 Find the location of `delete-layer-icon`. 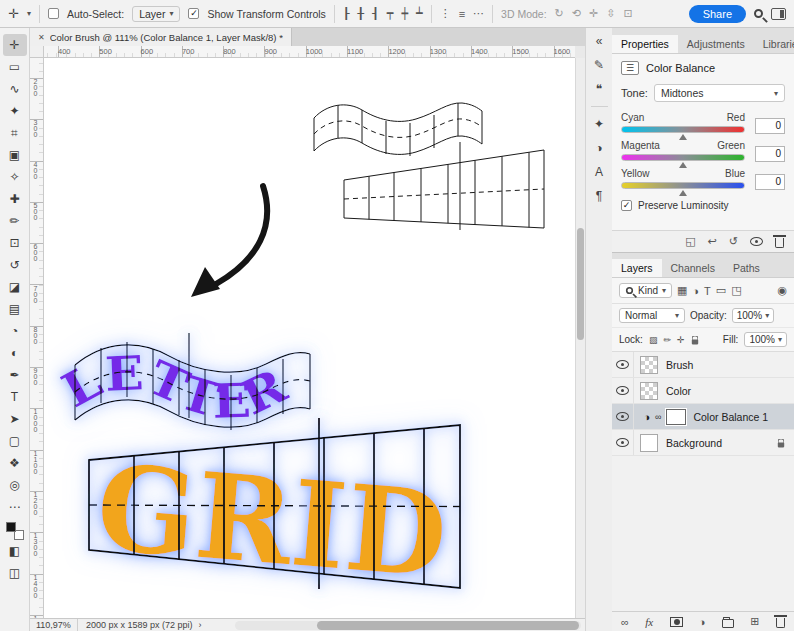

delete-layer-icon is located at coordinates (780, 623).